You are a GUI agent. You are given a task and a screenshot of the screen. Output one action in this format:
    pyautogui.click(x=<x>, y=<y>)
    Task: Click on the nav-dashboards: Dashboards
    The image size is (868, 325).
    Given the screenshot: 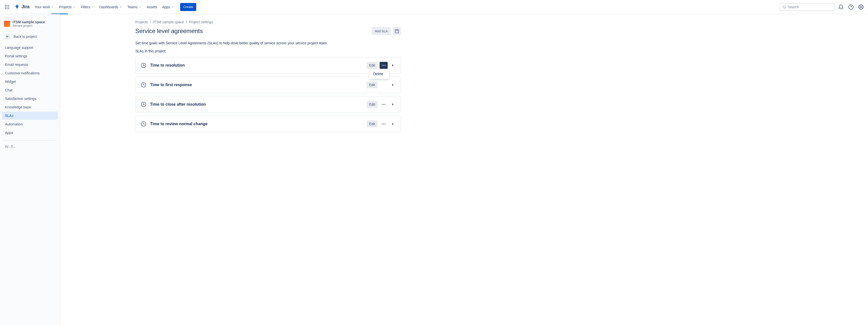 What is the action you would take?
    pyautogui.click(x=111, y=7)
    